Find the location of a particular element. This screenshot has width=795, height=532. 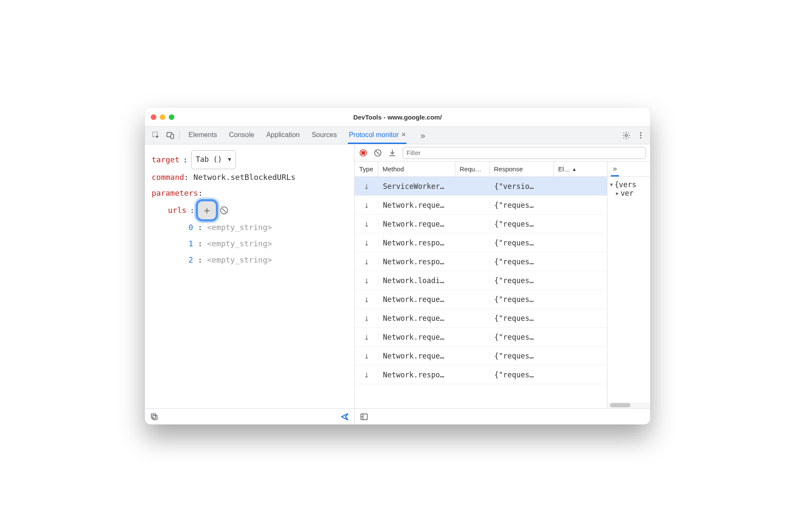

send-icon is located at coordinates (345, 417).